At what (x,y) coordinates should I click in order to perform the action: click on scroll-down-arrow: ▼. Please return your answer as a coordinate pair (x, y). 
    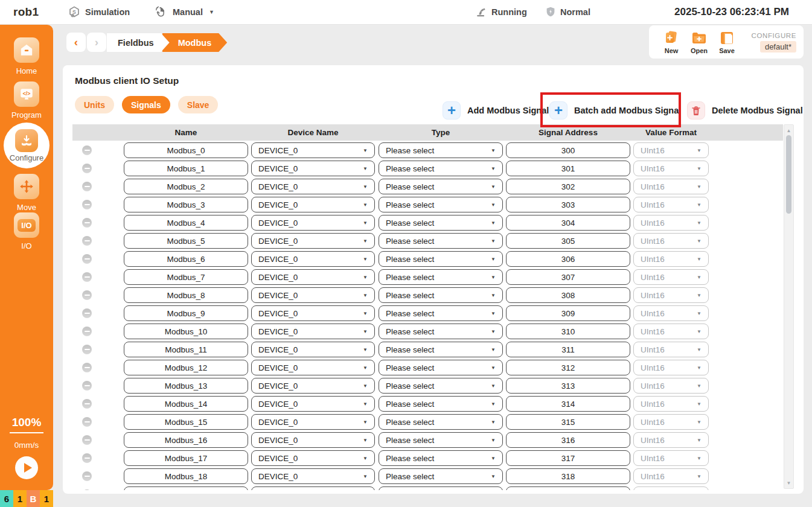
    Looking at the image, I should click on (788, 483).